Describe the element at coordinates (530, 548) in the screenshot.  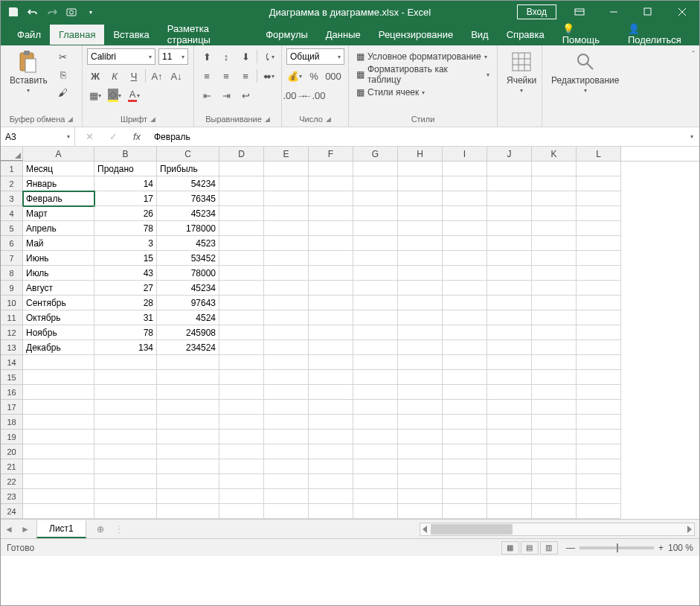
I see `page-layout-view-icon: ▤` at that location.